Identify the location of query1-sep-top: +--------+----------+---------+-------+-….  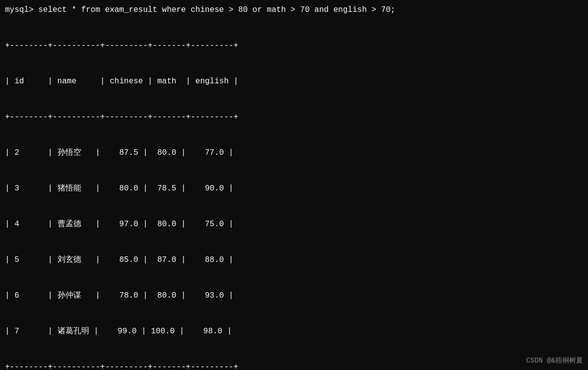
(294, 46).